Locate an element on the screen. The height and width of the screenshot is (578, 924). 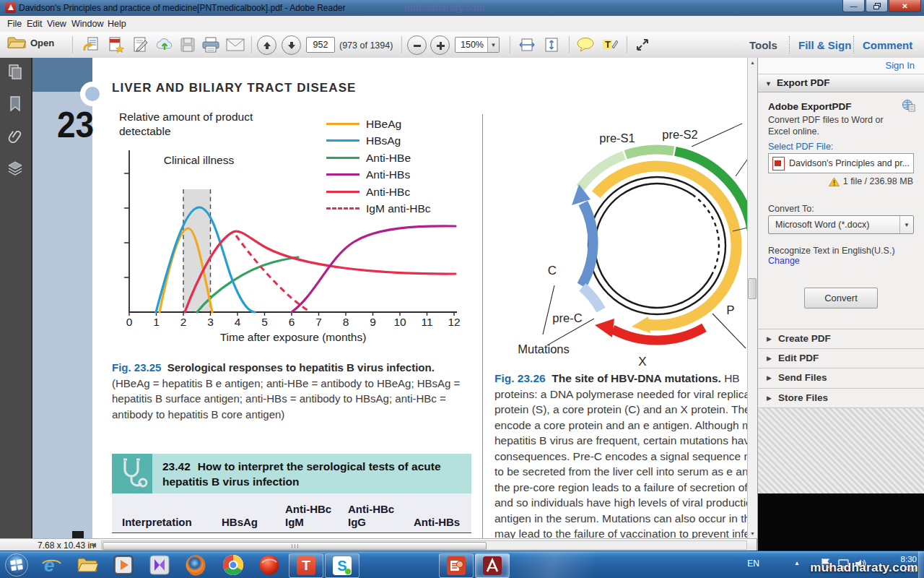
taskbar-app-t: T is located at coordinates (306, 566).